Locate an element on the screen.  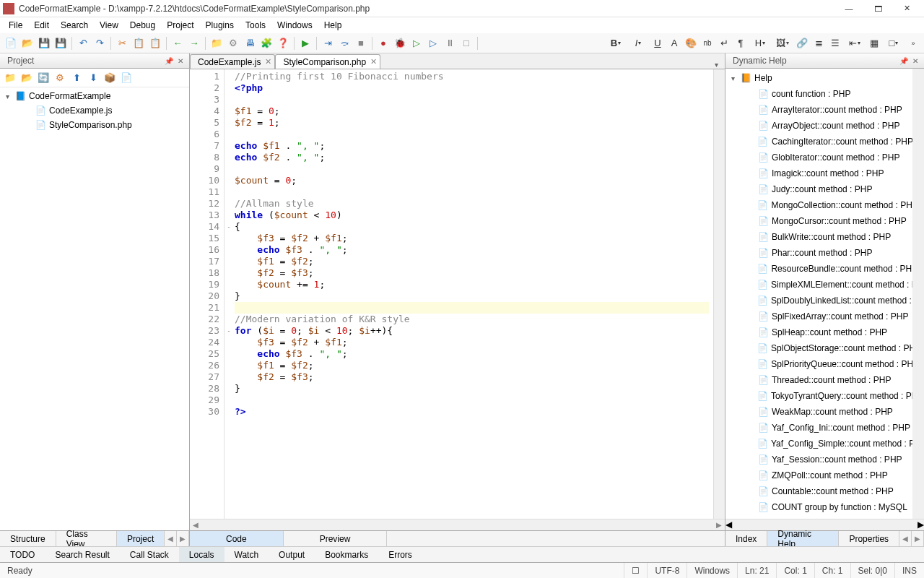
help-item: 📄SplObjectStorage::count method : PHP is located at coordinates (819, 348).